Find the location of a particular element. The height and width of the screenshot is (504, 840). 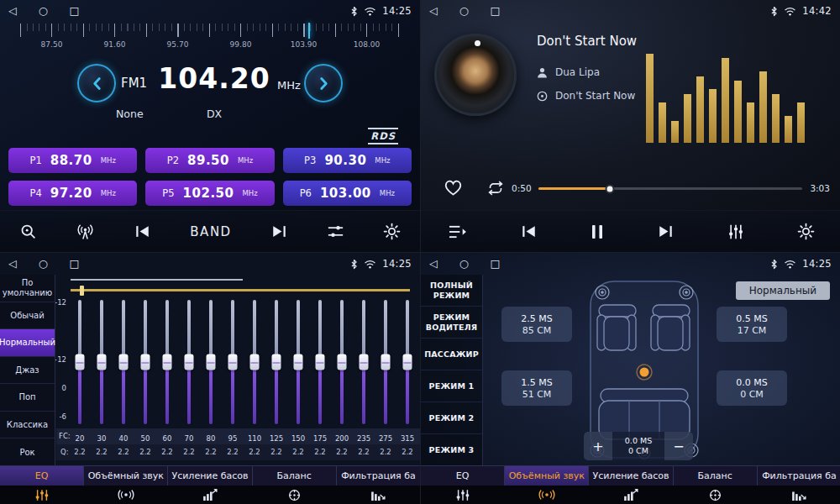

listening-mode-item: РЕЖИМ 2 is located at coordinates (452, 418).